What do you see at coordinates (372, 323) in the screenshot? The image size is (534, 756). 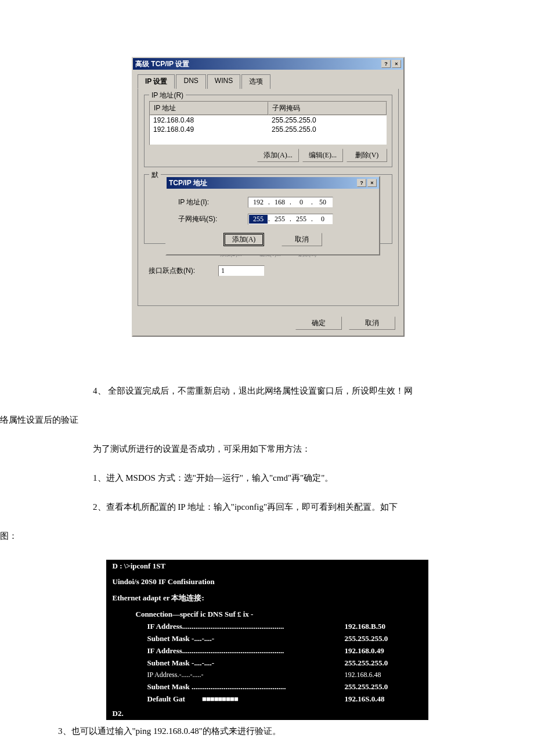 I see `cancel-button: 取消` at bounding box center [372, 323].